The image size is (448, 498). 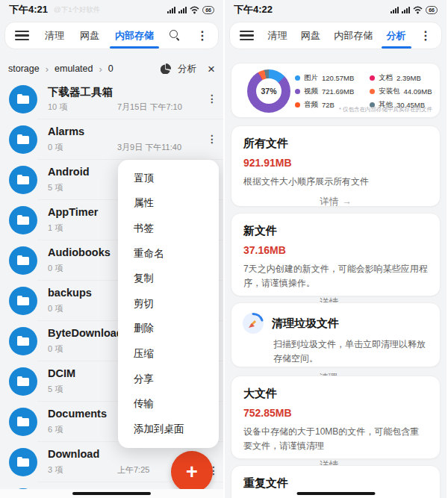 What do you see at coordinates (305, 324) in the screenshot?
I see `card-title: 清理垃圾文件` at bounding box center [305, 324].